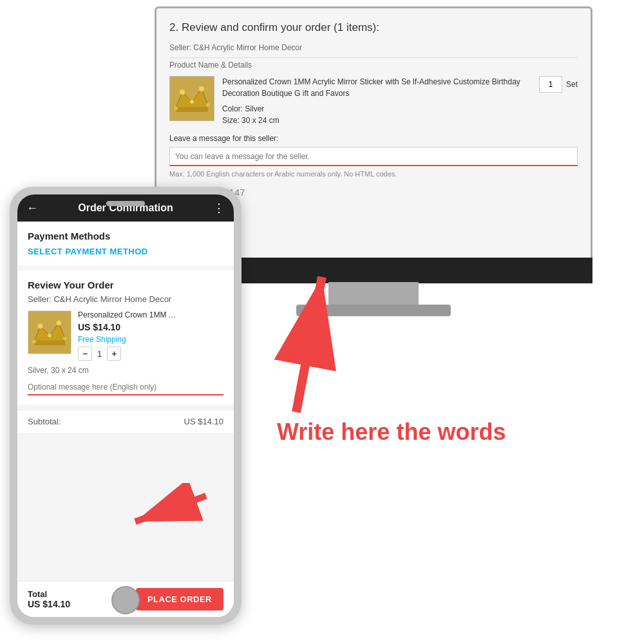 The width and height of the screenshot is (644, 644). Describe the element at coordinates (374, 65) in the screenshot. I see `monitor-product-label: Product Name & Details` at that location.